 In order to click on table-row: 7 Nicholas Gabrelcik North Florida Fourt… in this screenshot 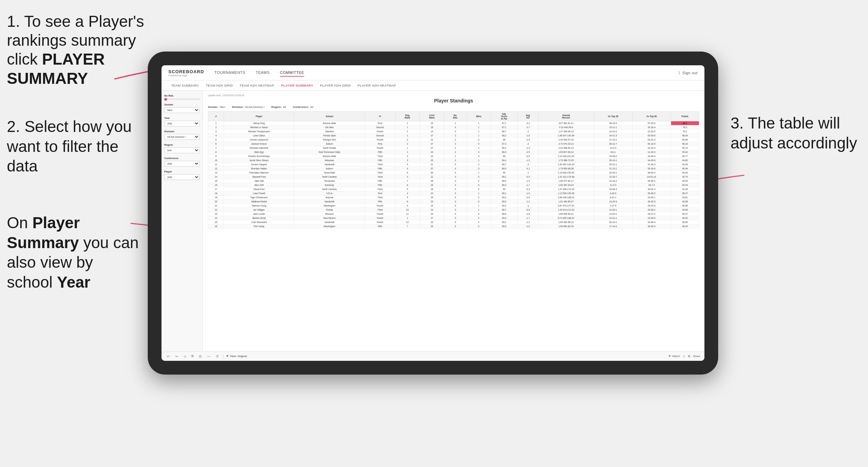, I will do `click(454, 148)`.